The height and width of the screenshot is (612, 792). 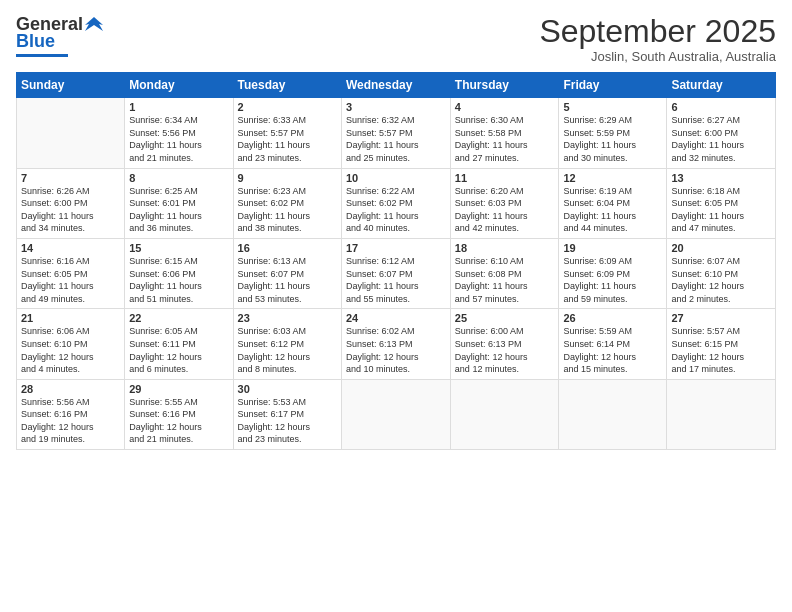 I want to click on col-friday: Friday, so click(x=613, y=86).